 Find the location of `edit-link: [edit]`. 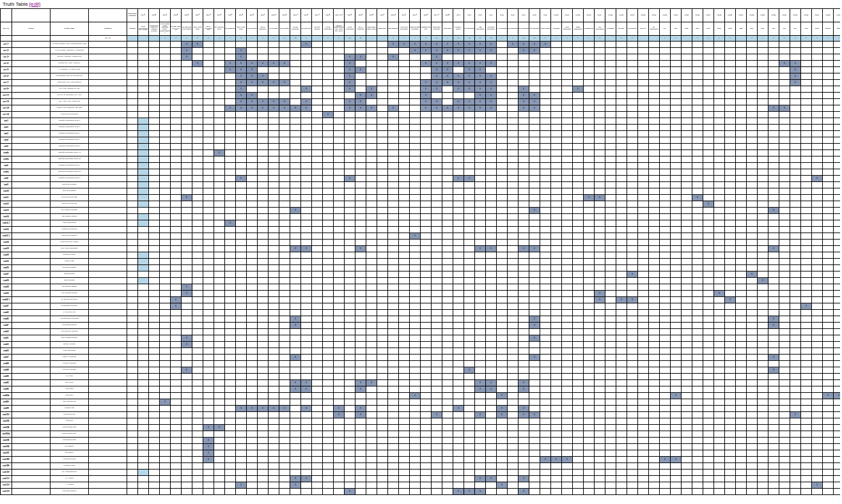

edit-link: [edit] is located at coordinates (35, 4).